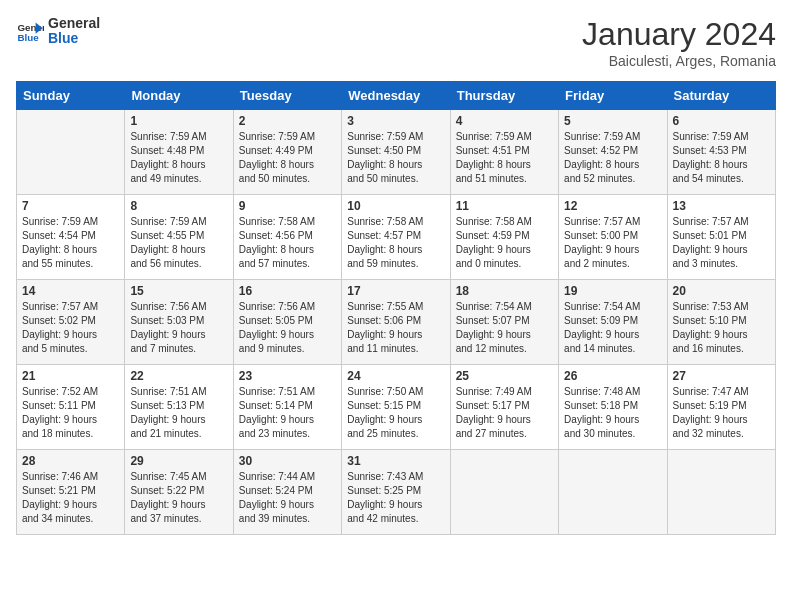  What do you see at coordinates (70, 461) in the screenshot?
I see `day-number: 28` at bounding box center [70, 461].